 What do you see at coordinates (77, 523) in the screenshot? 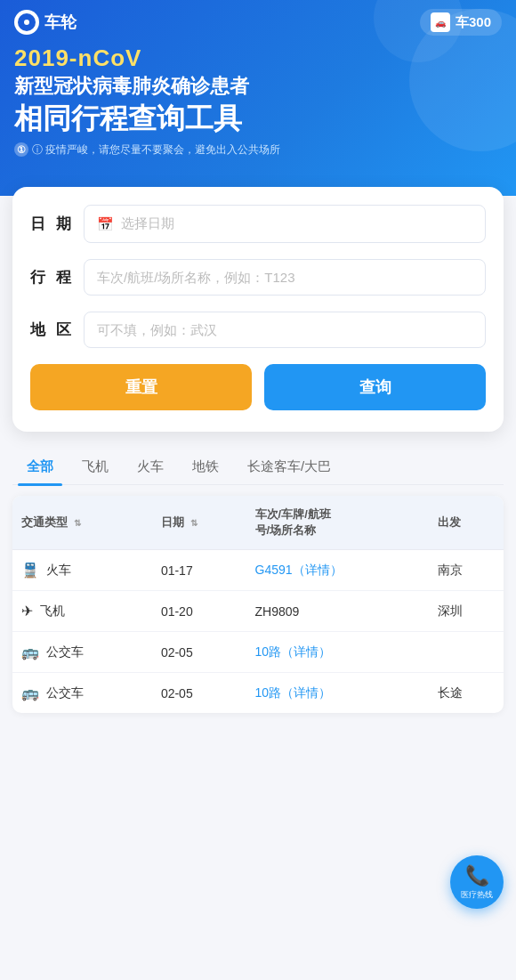
I see `sort-icon-transport: ⇅` at bounding box center [77, 523].